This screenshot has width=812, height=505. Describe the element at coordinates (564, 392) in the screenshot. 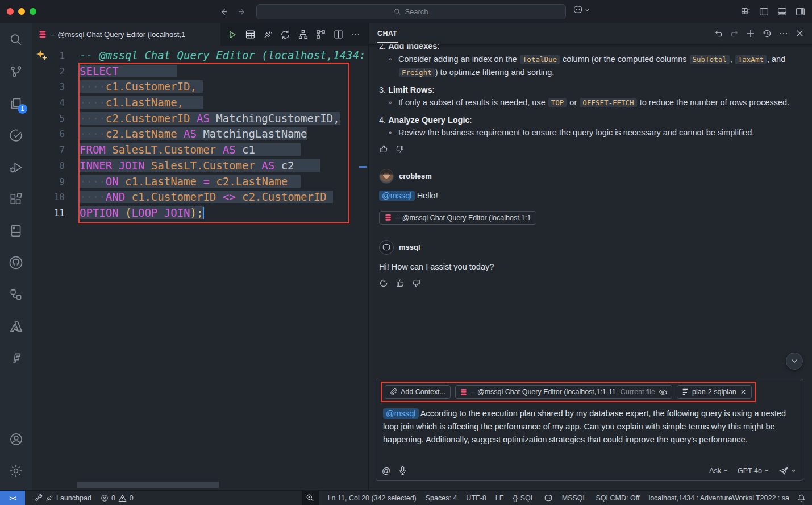

I see `current-file-chip: -- @mssql Chat Query Editor (localhost,1…` at that location.